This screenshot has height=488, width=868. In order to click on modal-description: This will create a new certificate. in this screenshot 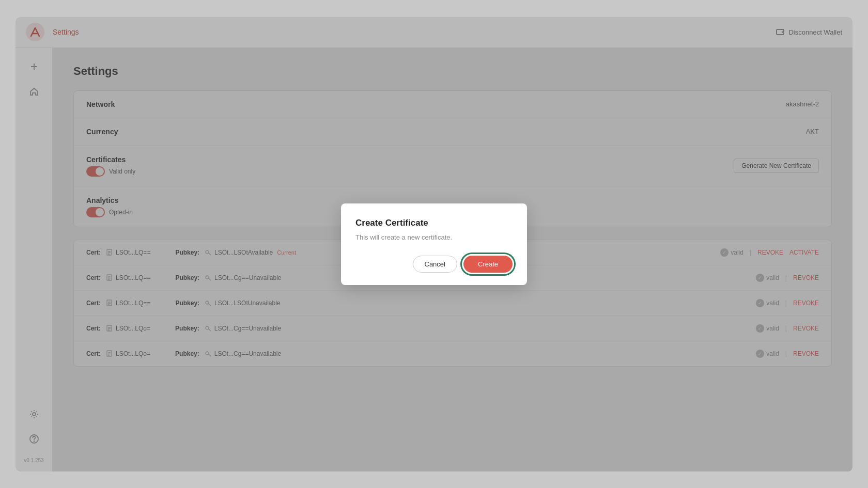, I will do `click(434, 238)`.